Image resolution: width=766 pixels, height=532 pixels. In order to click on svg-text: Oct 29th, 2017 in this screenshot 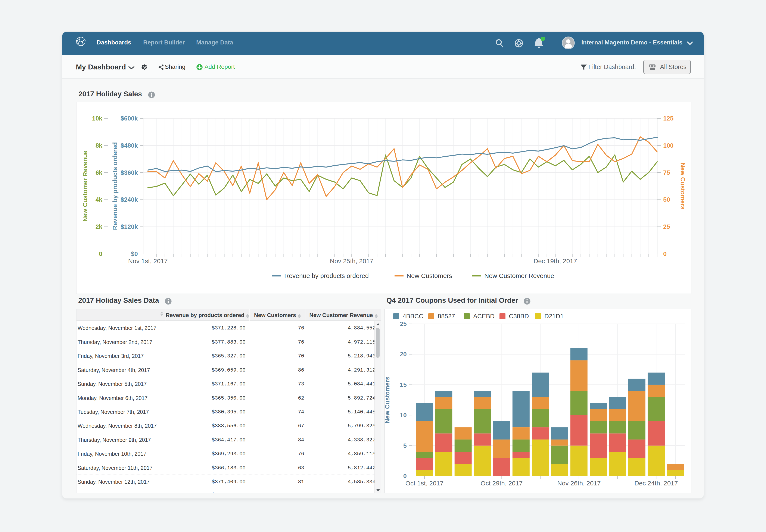, I will do `click(502, 483)`.